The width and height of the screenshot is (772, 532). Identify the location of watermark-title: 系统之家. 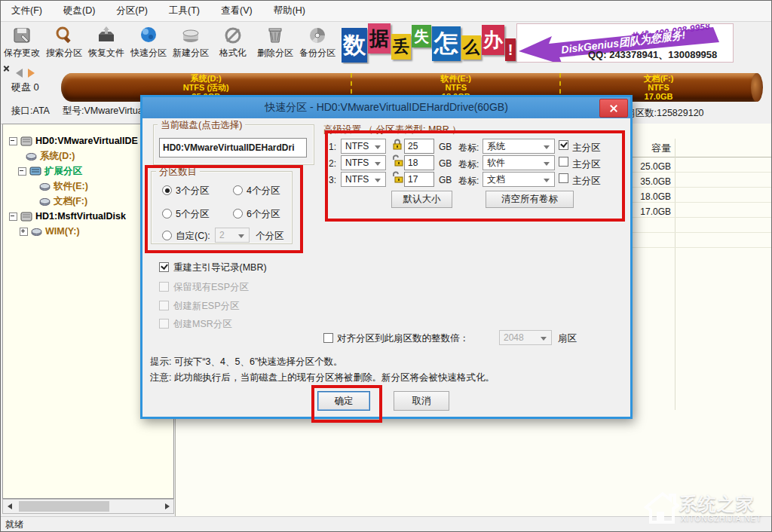
(717, 504).